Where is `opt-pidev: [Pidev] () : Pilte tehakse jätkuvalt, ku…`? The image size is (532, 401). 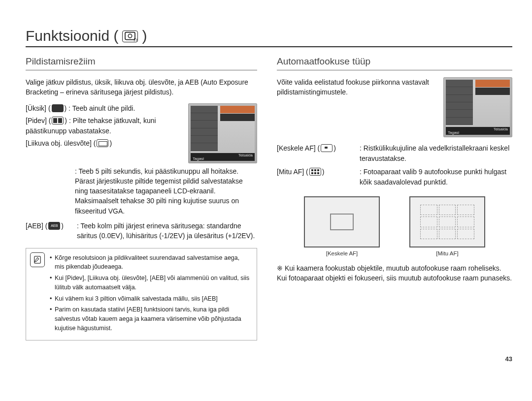 opt-pidev: [Pidev] () : Pilte tehakse jätkuvalt, ku… is located at coordinates (104, 126).